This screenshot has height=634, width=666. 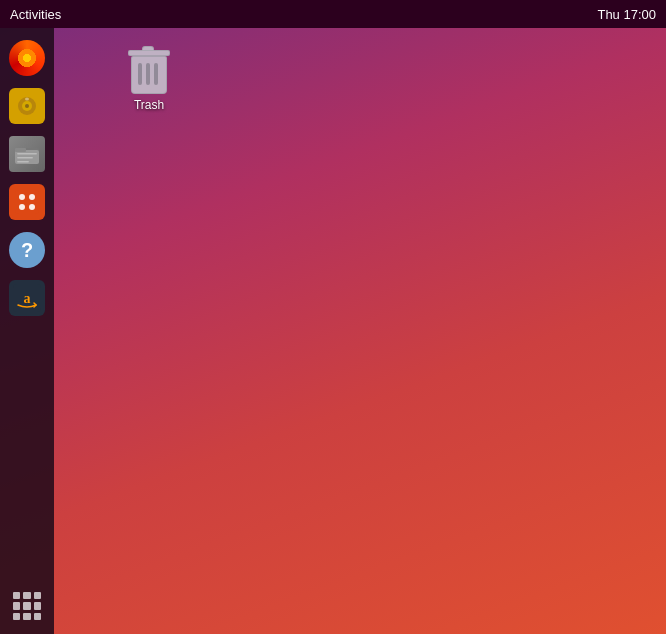 I want to click on sidebar-item-files, so click(x=27, y=154).